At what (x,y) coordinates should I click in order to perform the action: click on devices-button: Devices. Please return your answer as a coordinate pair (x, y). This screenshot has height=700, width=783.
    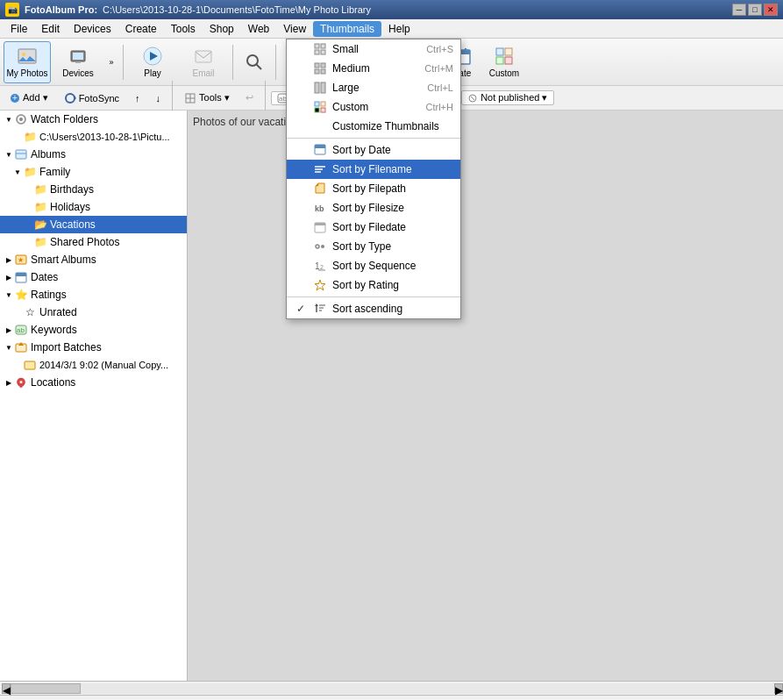
    Looking at the image, I should click on (78, 62).